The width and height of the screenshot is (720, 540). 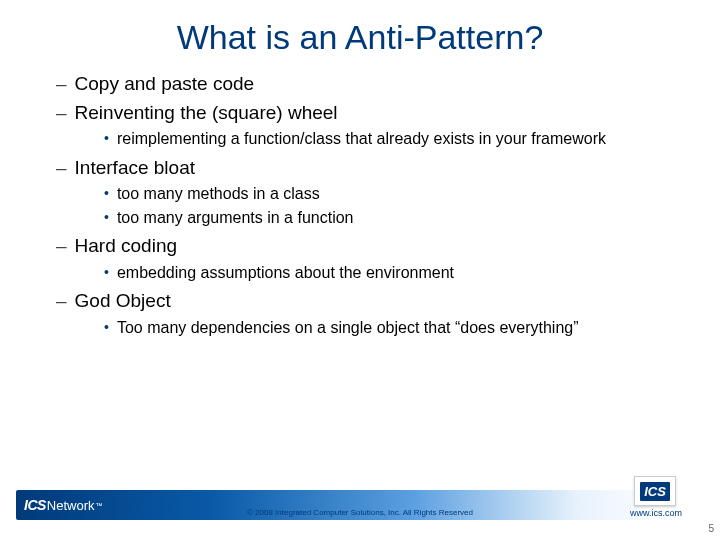 What do you see at coordinates (360, 38) in the screenshot?
I see `slide-title: What is an Anti-Pattern?` at bounding box center [360, 38].